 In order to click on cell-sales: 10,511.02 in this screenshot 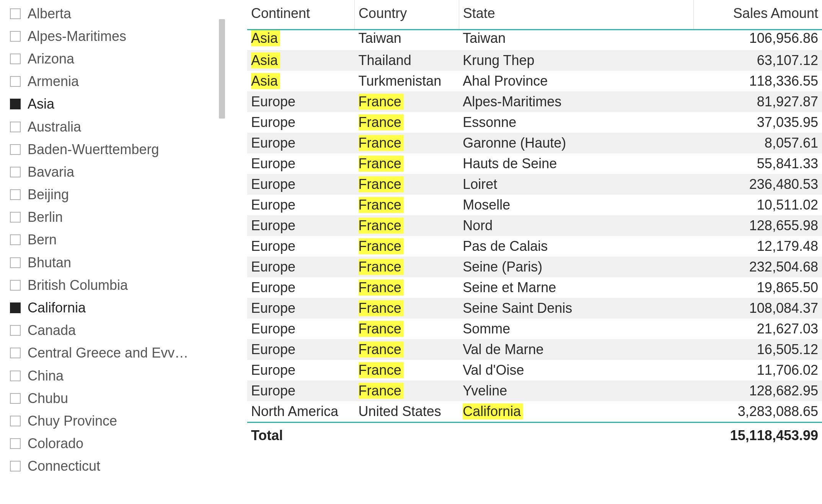, I will do `click(758, 205)`.